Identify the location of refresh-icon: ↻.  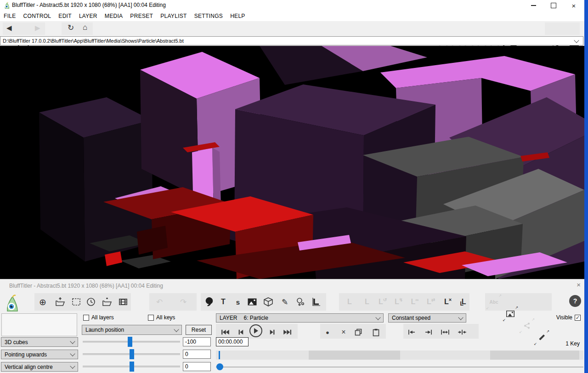
(71, 28).